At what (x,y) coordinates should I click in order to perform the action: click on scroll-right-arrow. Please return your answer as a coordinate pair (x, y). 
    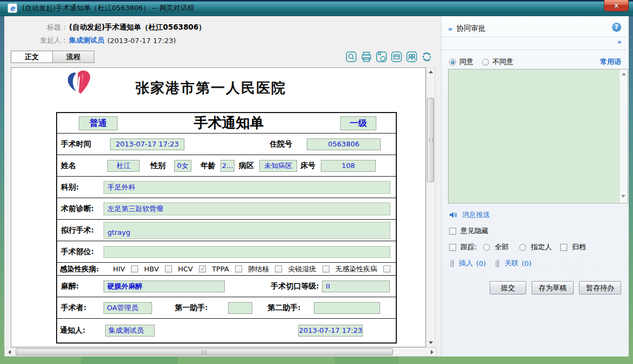
    Looking at the image, I should click on (432, 352).